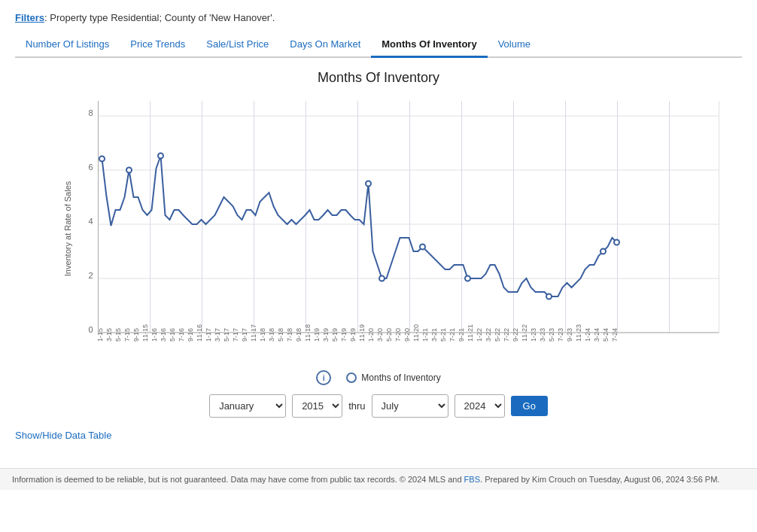 The width and height of the screenshot is (757, 532). Describe the element at coordinates (90, 167) in the screenshot. I see `svg-text: 6` at that location.